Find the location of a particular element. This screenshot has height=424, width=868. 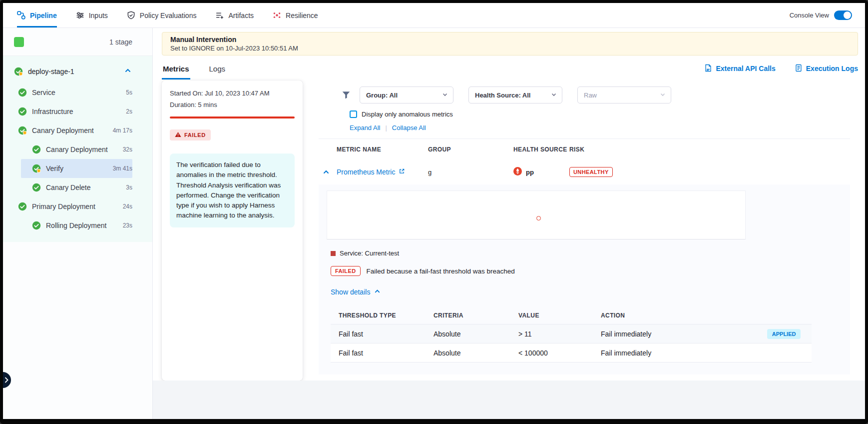

step-row-service: Service 5s is located at coordinates (68, 92).